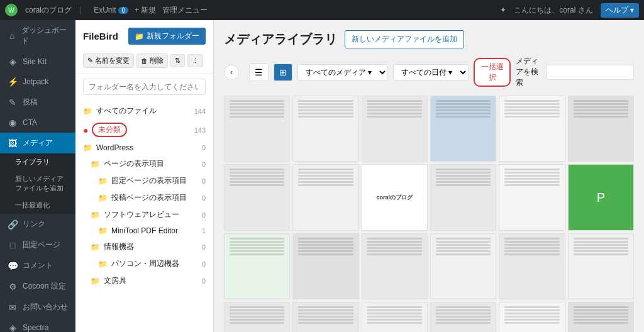  Describe the element at coordinates (231, 72) in the screenshot. I see `nav-back-button: ‹` at that location.